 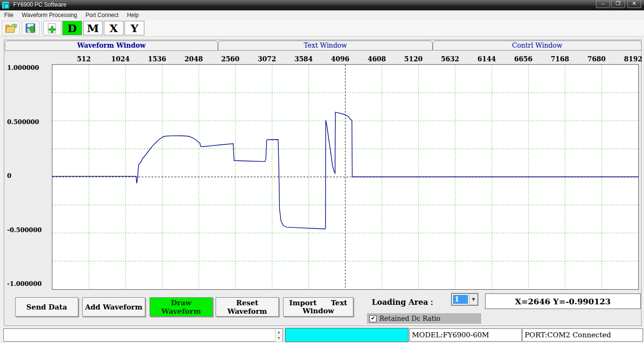 What do you see at coordinates (339, 303) in the screenshot?
I see `import-label-right: Text` at bounding box center [339, 303].